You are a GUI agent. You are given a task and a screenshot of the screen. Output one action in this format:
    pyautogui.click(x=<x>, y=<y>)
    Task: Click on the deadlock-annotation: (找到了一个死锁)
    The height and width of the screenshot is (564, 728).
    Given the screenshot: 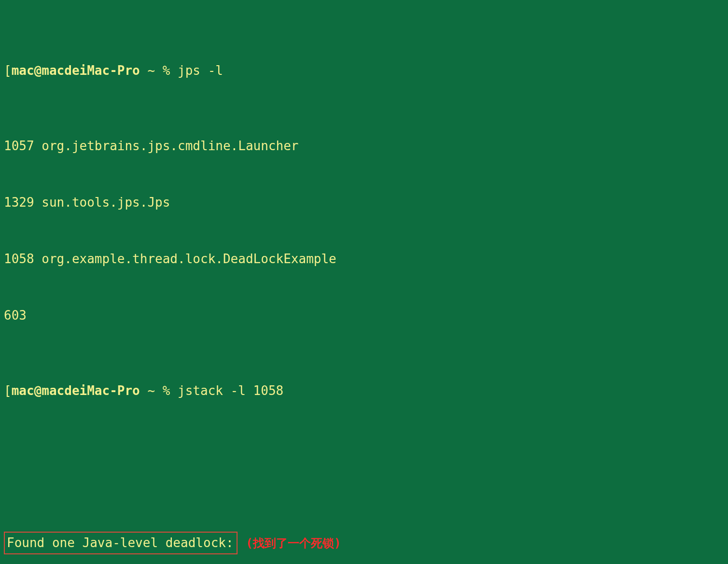 What is the action you would take?
    pyautogui.click(x=294, y=543)
    